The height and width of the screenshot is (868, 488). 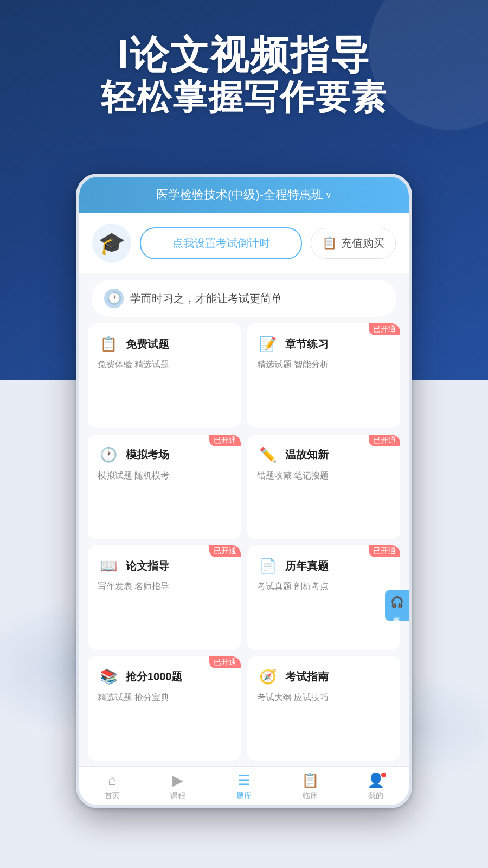 What do you see at coordinates (112, 787) in the screenshot?
I see `nav-item-home: ⌂ 首页` at bounding box center [112, 787].